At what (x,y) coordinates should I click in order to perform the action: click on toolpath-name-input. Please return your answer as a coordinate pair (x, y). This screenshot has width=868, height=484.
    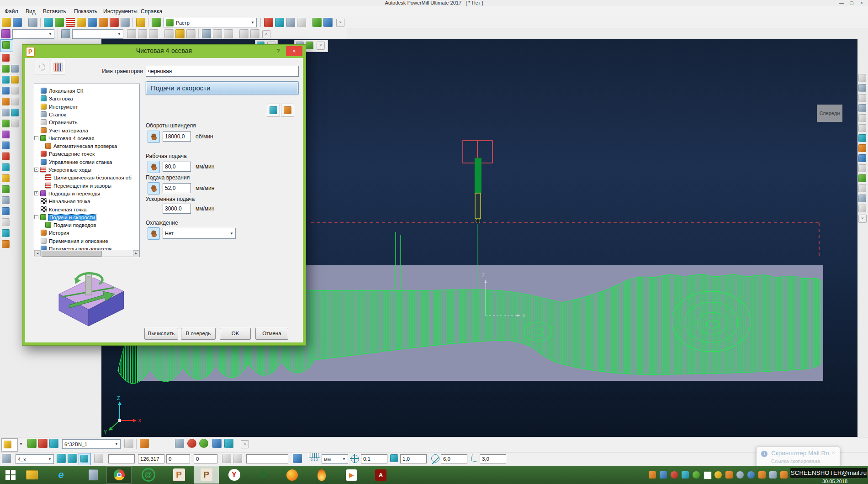
    Looking at the image, I should click on (222, 71).